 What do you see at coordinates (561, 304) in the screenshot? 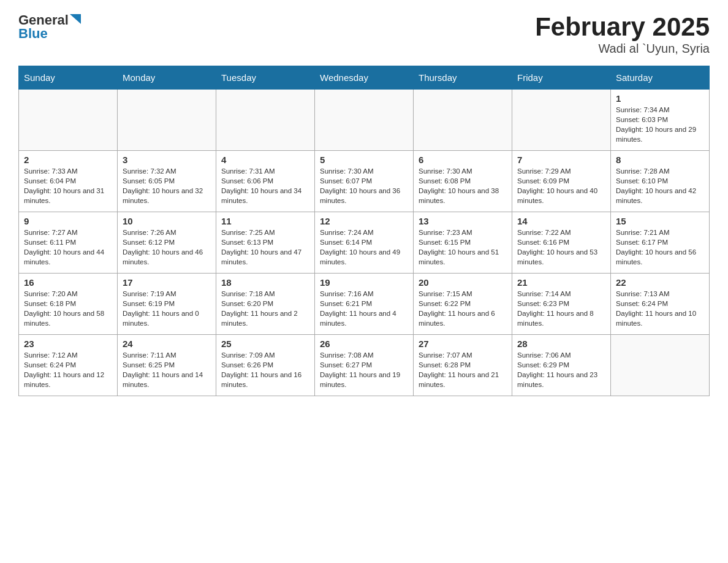
I see `calendar-cell: 21Sunrise: 7:14 AMSunset: 6:23 PMDayligh…` at bounding box center [561, 304].